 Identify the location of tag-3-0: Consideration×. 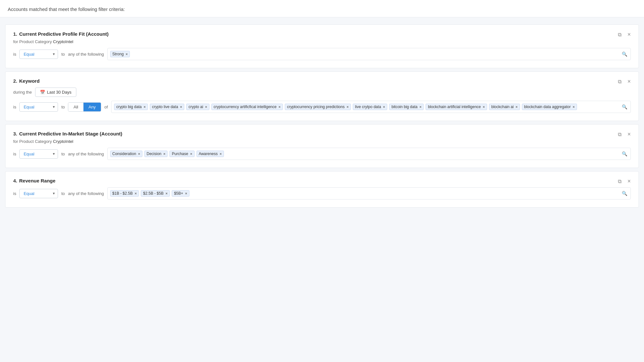
(126, 154).